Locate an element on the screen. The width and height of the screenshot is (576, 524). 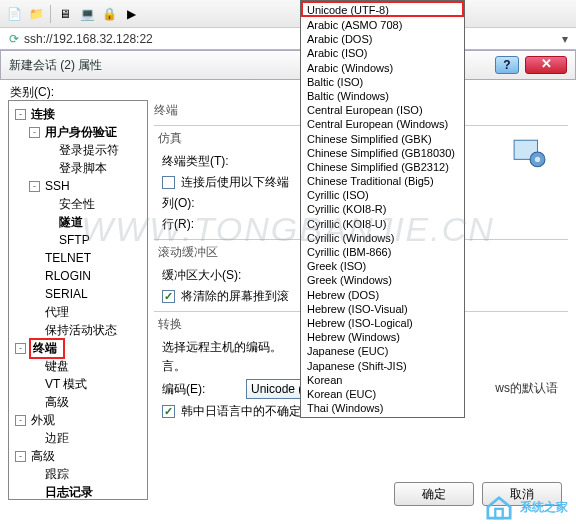
tree-item: 登录脚本 is located at coordinates (78, 168).